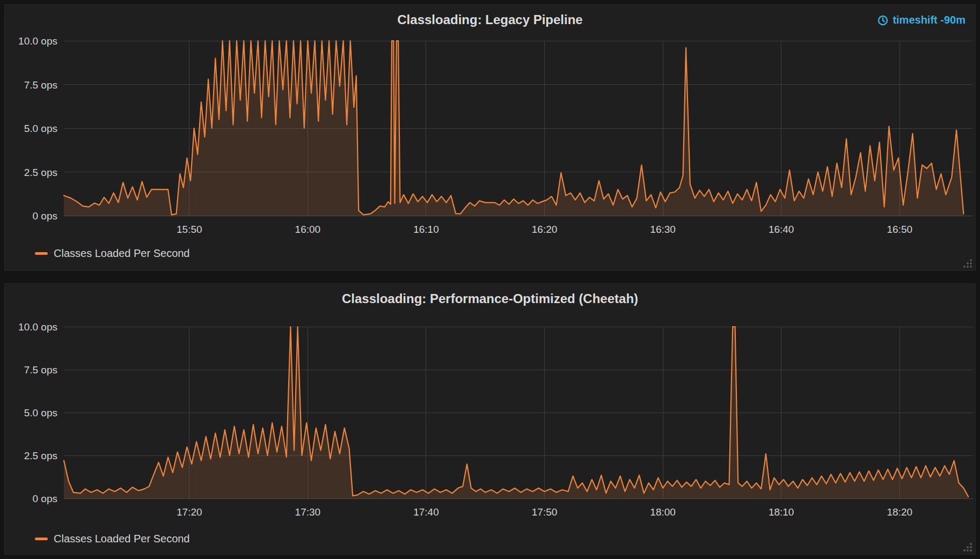  I want to click on clock-icon, so click(883, 20).